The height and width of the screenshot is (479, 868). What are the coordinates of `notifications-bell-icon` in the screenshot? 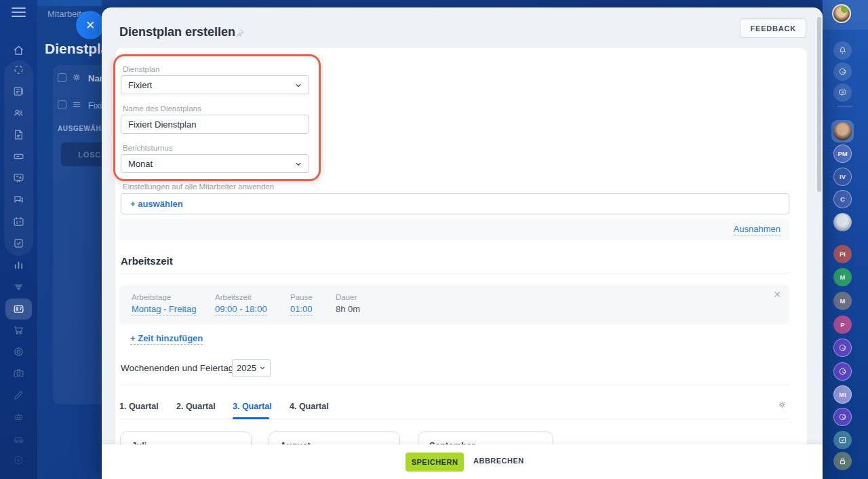 It's located at (842, 50).